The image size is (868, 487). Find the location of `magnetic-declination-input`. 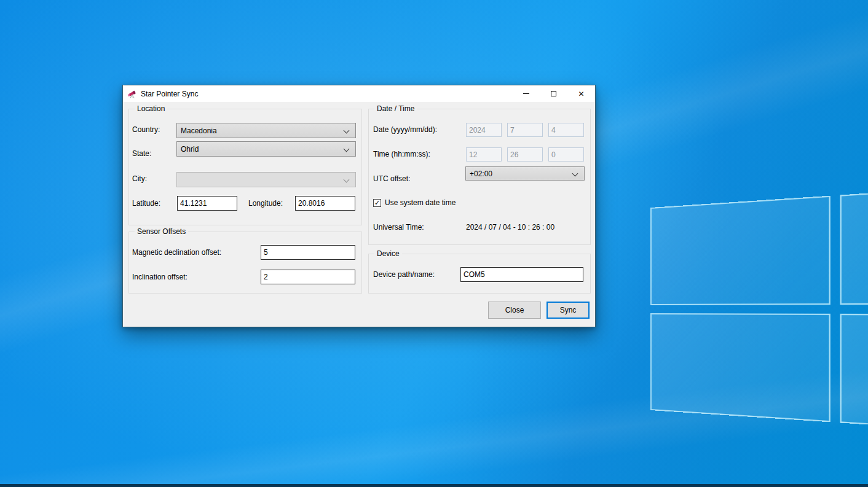

magnetic-declination-input is located at coordinates (308, 252).